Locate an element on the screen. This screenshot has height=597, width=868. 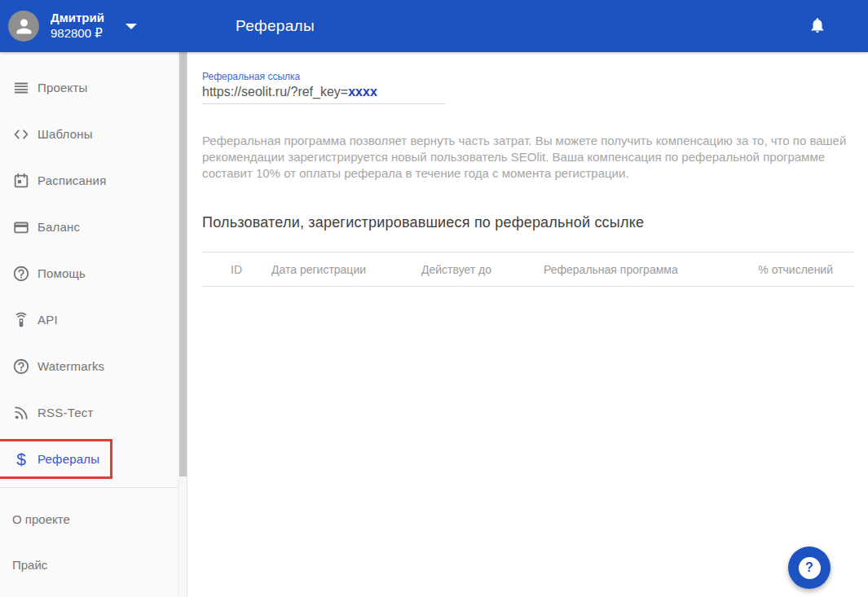
notifications-button is located at coordinates (817, 26).